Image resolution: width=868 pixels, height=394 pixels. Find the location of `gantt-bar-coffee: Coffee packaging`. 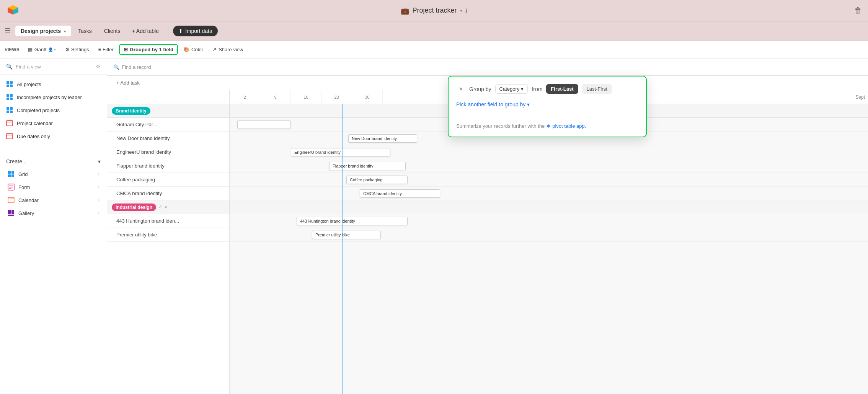

gantt-bar-coffee: Coffee packaging is located at coordinates (377, 180).